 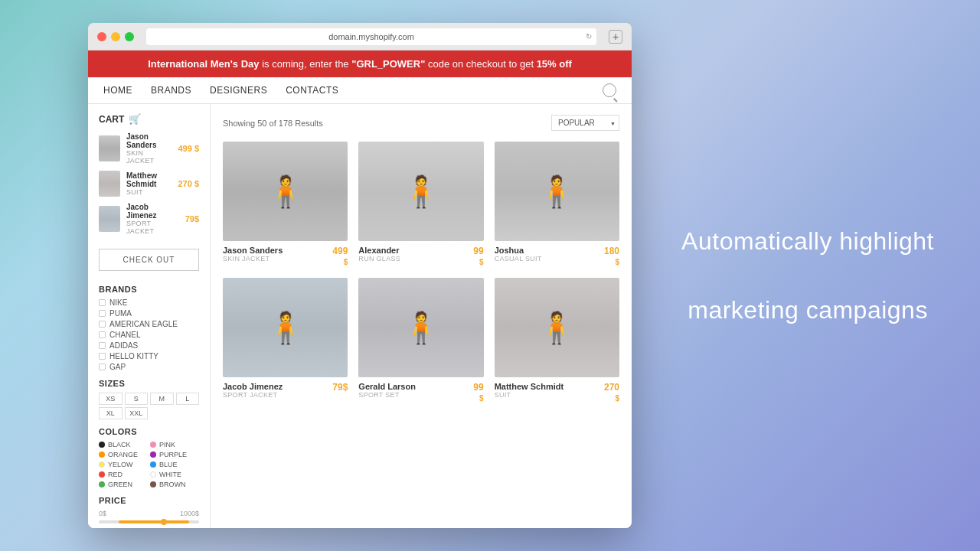 What do you see at coordinates (285, 328) in the screenshot?
I see `person-silhouette-4: 🧍` at bounding box center [285, 328].